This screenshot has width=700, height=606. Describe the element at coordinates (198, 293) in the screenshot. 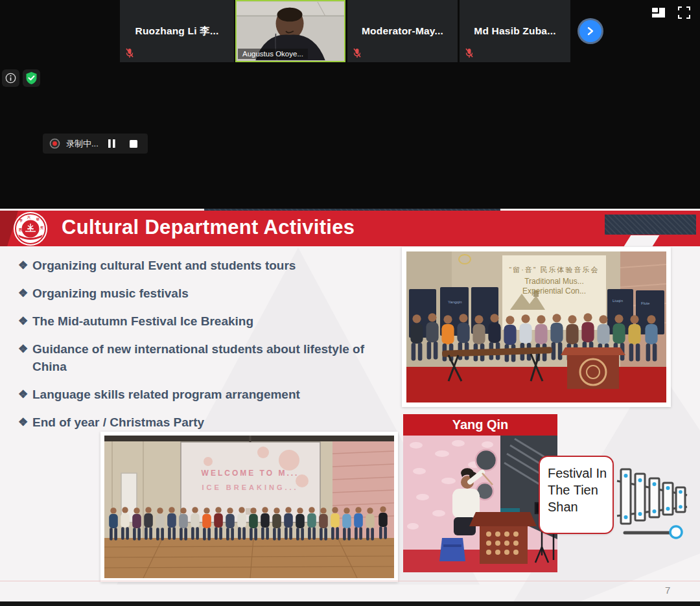

I see `bullet-item: ❖Organizing music festivals` at that location.